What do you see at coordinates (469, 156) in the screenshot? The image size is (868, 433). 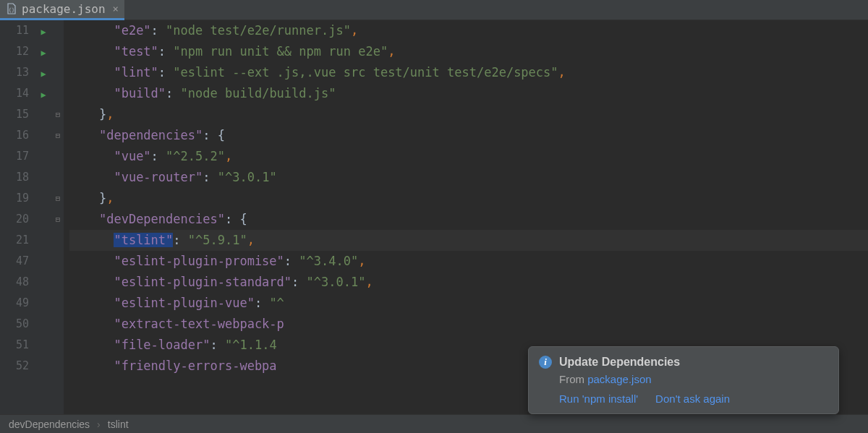 I see `code-line: "vue": "^2.5.2",` at bounding box center [469, 156].